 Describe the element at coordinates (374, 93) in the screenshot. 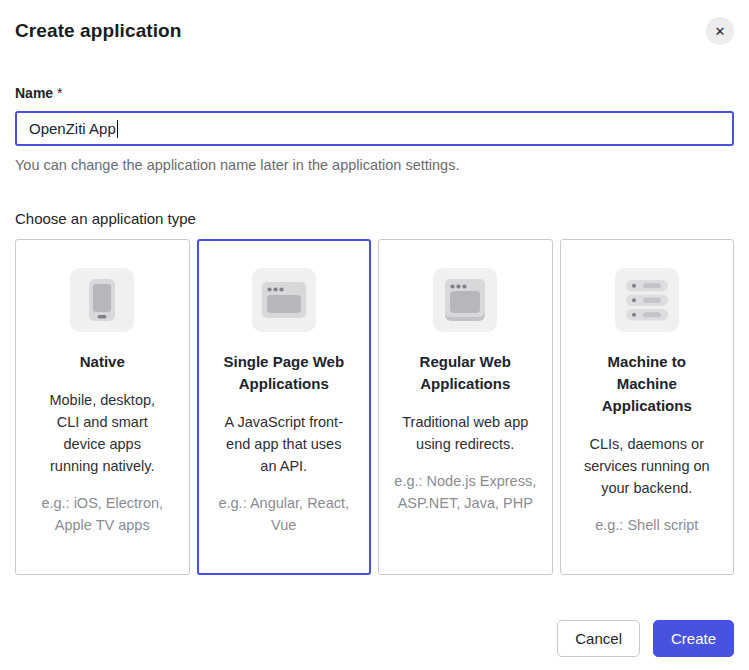

I see `name-label: Name *` at that location.